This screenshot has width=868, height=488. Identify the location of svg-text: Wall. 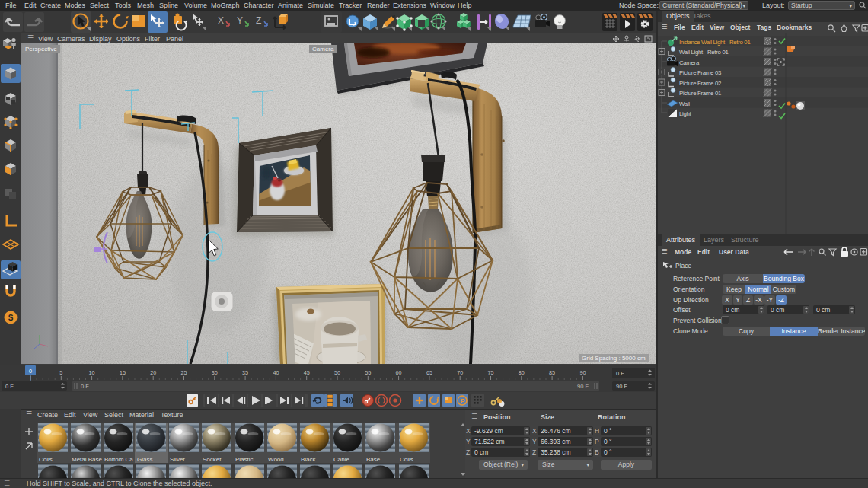
(685, 104).